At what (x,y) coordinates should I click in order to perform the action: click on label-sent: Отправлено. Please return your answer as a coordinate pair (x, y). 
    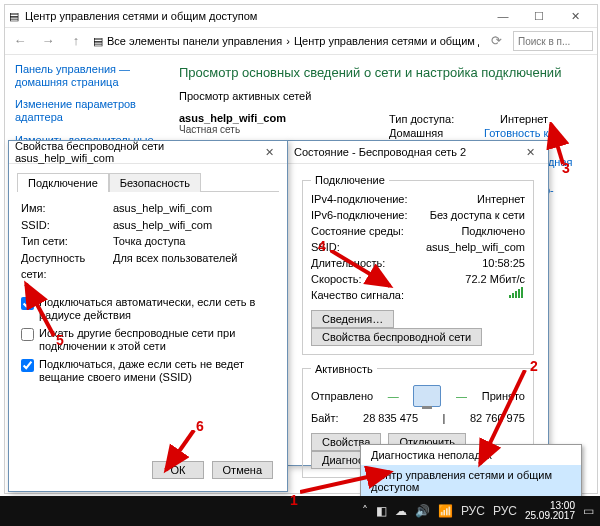
    Looking at the image, I should click on (342, 396).